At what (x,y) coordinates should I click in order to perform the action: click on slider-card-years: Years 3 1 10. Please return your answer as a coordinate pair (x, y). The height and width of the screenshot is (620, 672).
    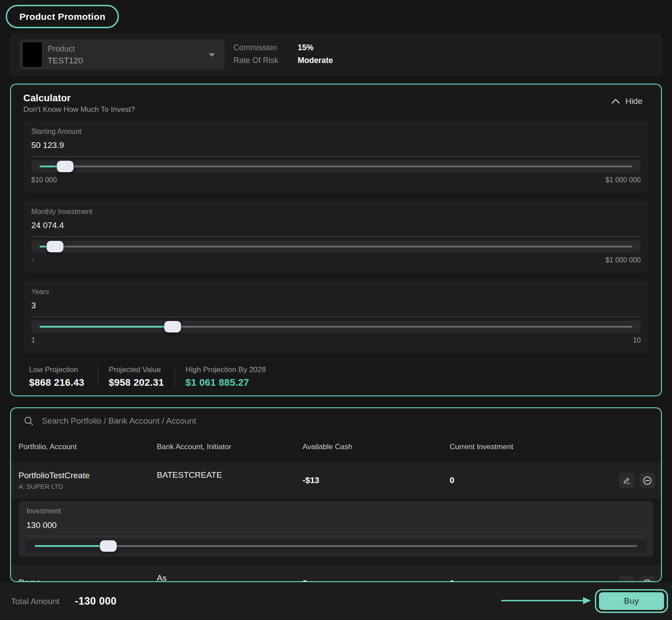
    Looking at the image, I should click on (336, 317).